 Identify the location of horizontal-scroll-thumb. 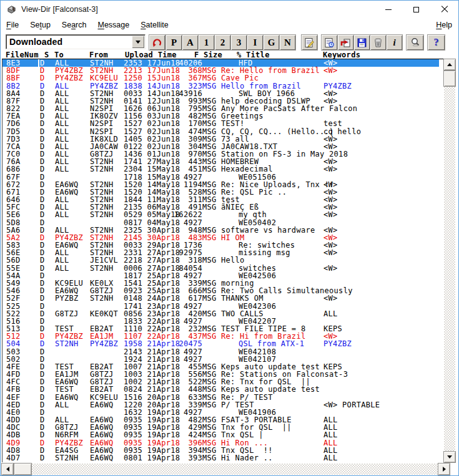
(22, 469).